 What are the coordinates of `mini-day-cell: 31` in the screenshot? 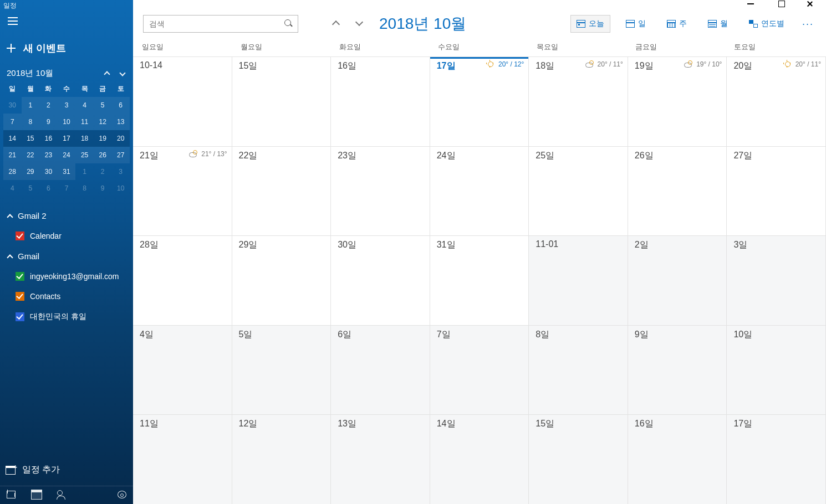 It's located at (67, 172).